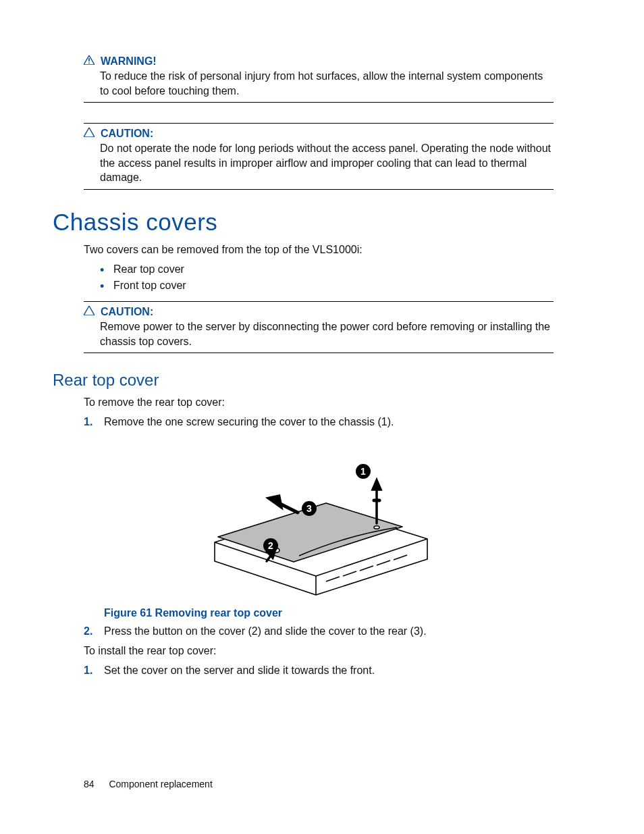 Image resolution: width=644 pixels, height=834 pixels. Describe the element at coordinates (327, 334) in the screenshot. I see `caution2-text: Remove power to the server by disconnect…` at that location.